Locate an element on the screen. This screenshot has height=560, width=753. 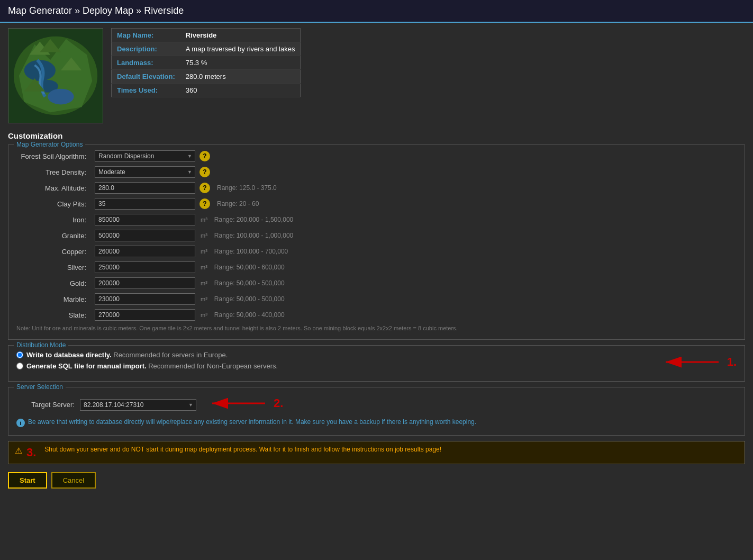
elevation-value: 280.0 meters is located at coordinates (240, 77).